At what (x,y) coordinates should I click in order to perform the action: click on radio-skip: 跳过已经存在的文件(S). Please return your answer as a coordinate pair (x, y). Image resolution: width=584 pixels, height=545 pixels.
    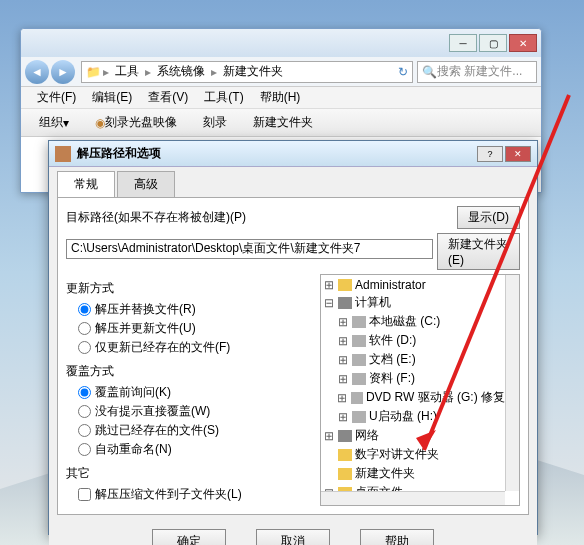
    Looking at the image, I should click on (189, 430).